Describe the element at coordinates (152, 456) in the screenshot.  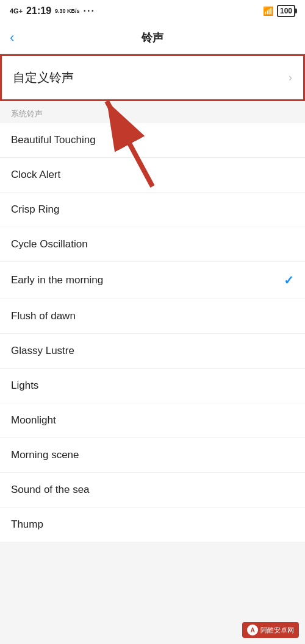
I see `ring-item: Morning scene` at that location.